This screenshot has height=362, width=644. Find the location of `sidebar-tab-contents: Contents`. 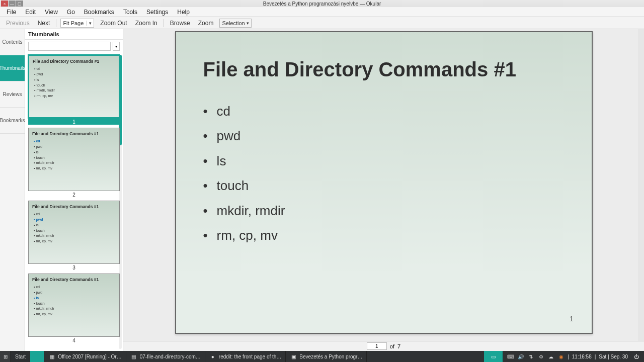

sidebar-tab-contents: Contents is located at coordinates (12, 42).